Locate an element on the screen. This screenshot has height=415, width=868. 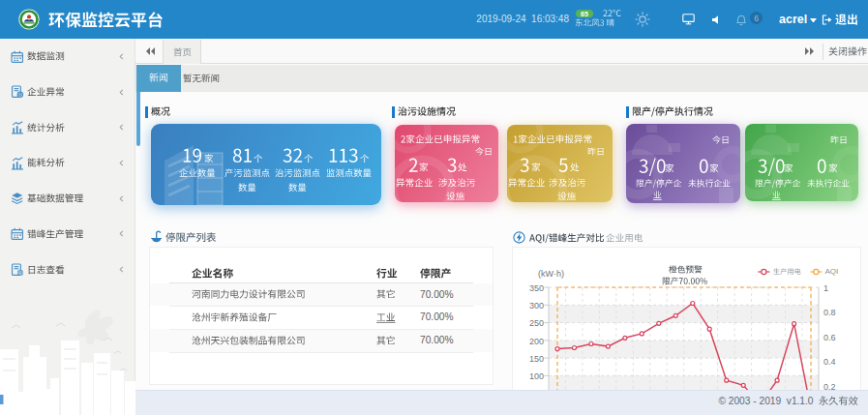
svg-text: 0.6 is located at coordinates (830, 338).